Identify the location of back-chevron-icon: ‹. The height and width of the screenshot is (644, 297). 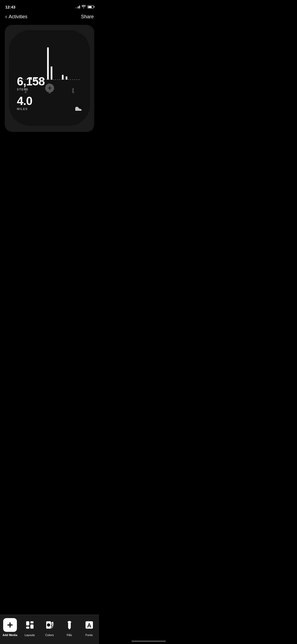
(6, 16).